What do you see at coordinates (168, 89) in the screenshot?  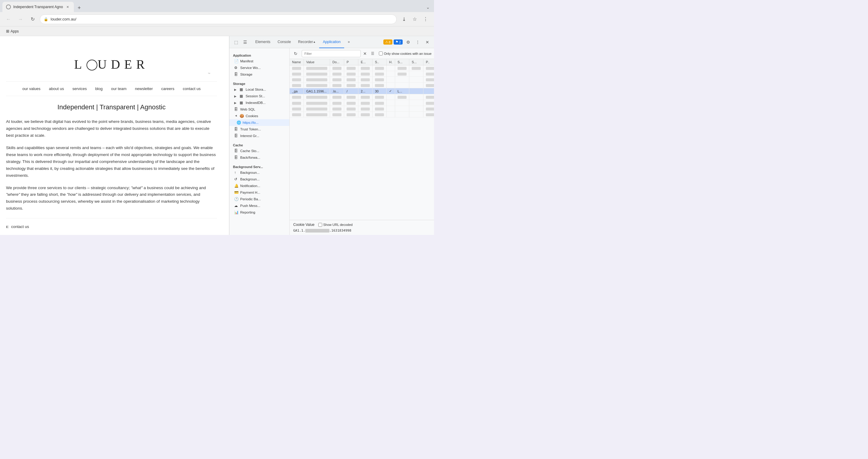 I see `nav-careers: careers` at bounding box center [168, 89].